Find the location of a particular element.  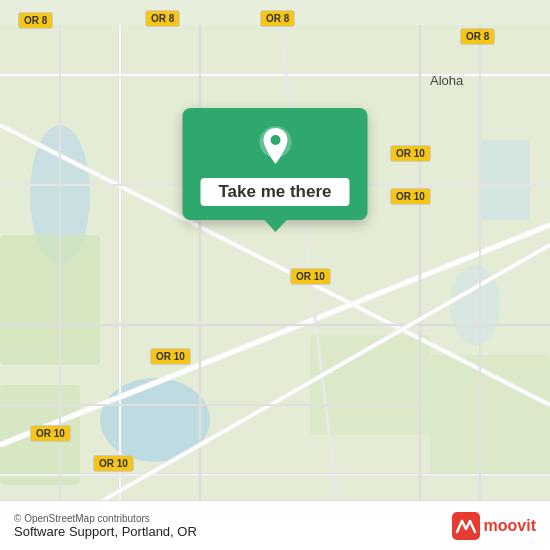

location-title: Software Support, Portland, OR is located at coordinates (106, 532).